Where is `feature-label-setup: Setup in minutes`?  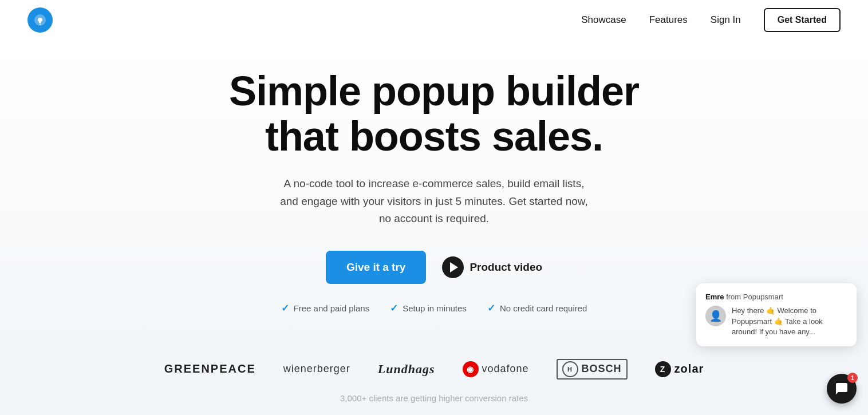 feature-label-setup: Setup in minutes is located at coordinates (435, 308).